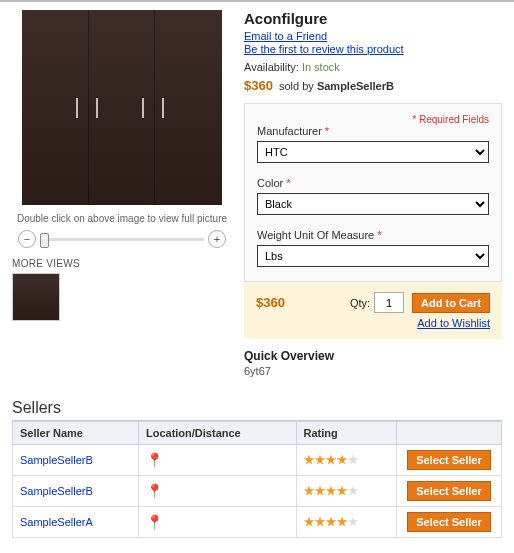 This screenshot has width=514, height=553. Describe the element at coordinates (122, 264) in the screenshot. I see `more-views-label: MORE VIEWS` at that location.